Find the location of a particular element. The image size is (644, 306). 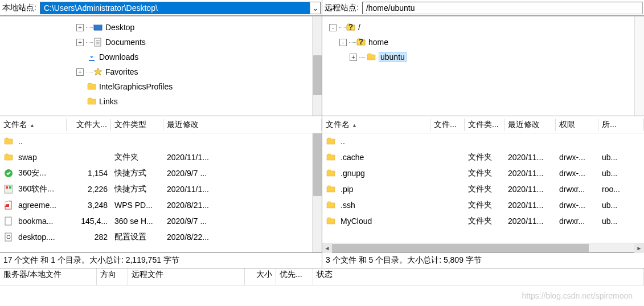

tree-item: Links is located at coordinates (156, 101).